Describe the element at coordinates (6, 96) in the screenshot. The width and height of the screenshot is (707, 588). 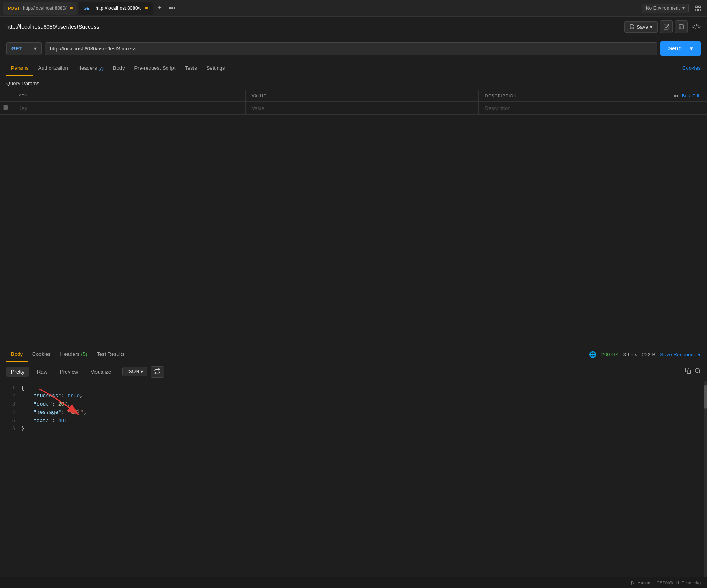
I see `th-checkbox` at that location.